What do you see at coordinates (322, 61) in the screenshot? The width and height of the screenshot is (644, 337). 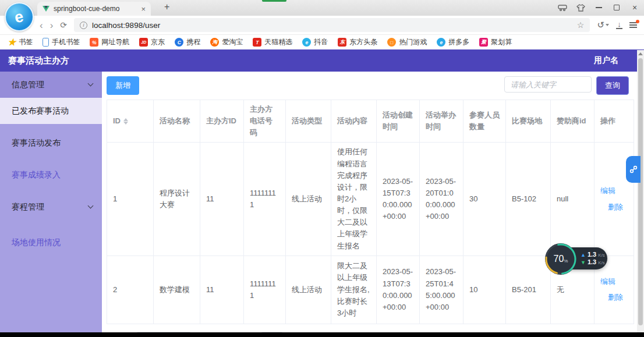 I see `page-header: 赛事活动主办方 用户名` at bounding box center [322, 61].